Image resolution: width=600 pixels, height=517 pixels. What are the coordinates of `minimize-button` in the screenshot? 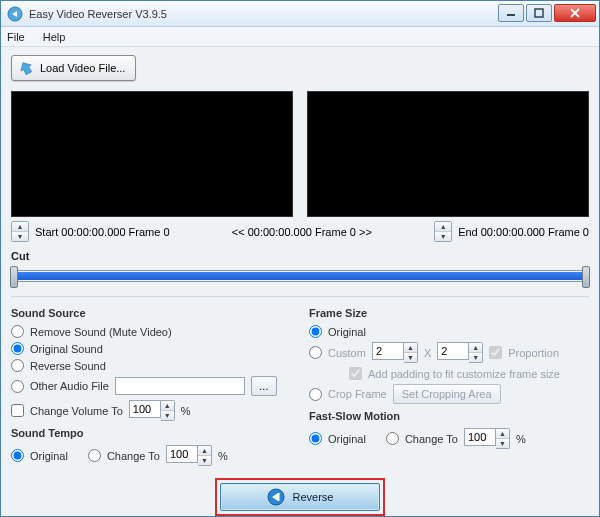 It's located at (511, 13).